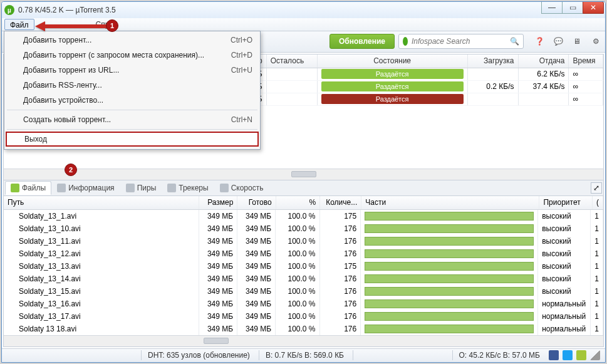 This screenshot has height=364, width=607. I want to click on twitter-icon, so click(568, 355).